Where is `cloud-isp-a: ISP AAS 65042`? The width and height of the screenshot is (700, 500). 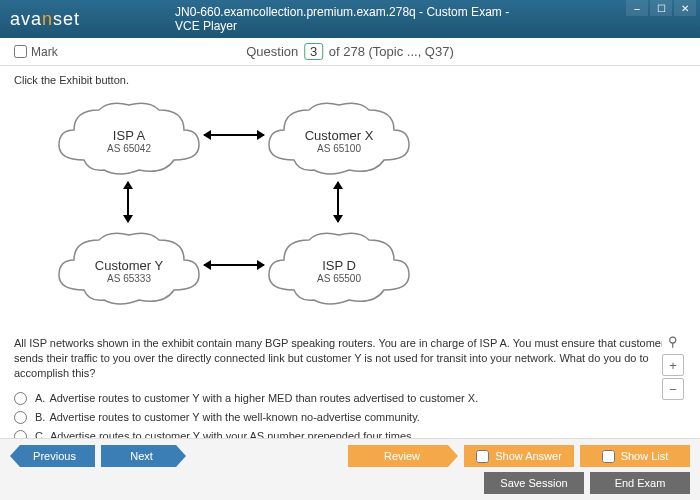
cloud-isp-a: ISP AAS 65042 is located at coordinates (129, 140).